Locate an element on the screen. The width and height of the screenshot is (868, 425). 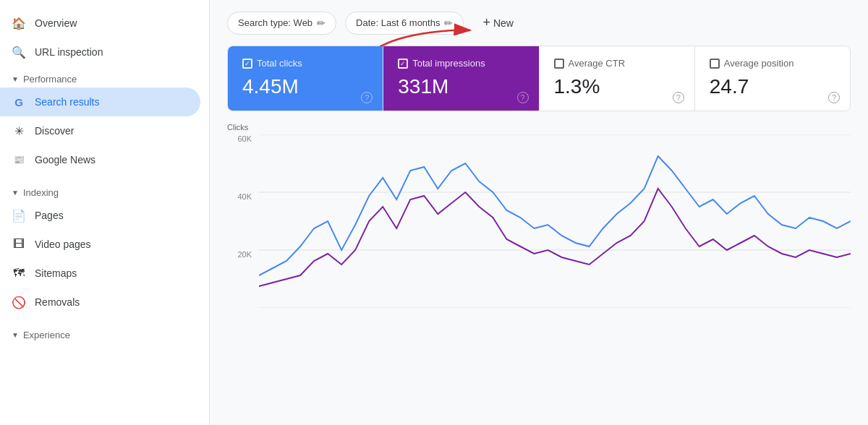
search-type-filter: Search type: Web ✏ is located at coordinates (282, 23).